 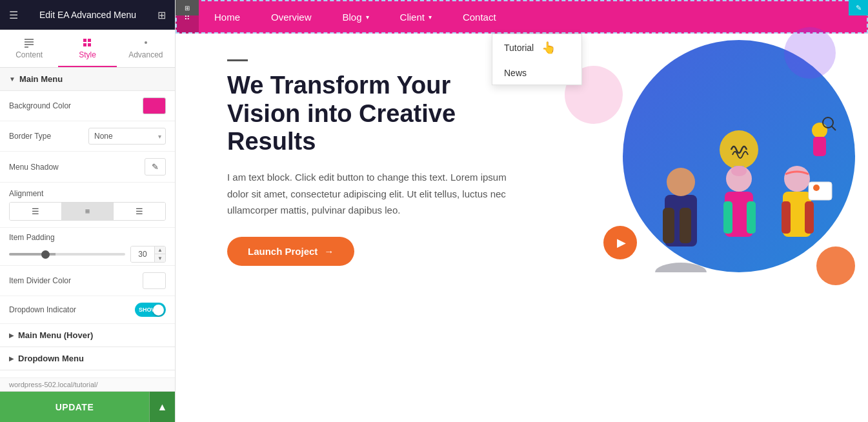 What do you see at coordinates (40, 281) in the screenshot?
I see `item-divider-color-label: Item Divider Color` at bounding box center [40, 281].